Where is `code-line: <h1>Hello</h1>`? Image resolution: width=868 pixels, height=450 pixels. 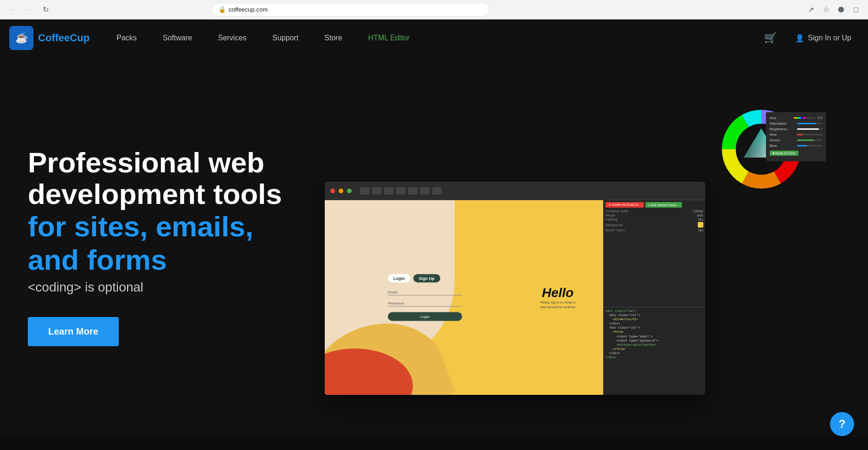
code-line: <h1>Hello</h1> is located at coordinates (654, 320).